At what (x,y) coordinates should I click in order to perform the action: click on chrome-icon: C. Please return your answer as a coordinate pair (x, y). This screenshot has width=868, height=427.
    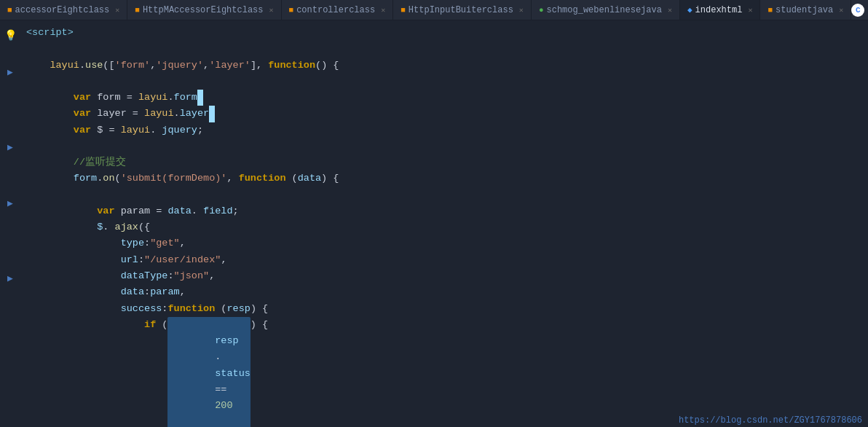
    Looking at the image, I should click on (858, 10).